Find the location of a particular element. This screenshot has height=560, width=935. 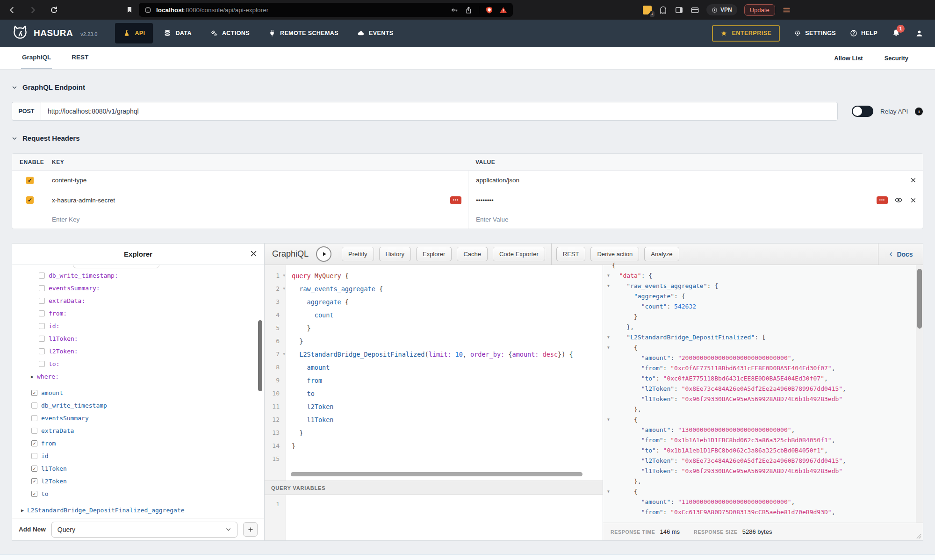

explorer-field-l2standardbridge-depositfinalized-aggregate: ▶L2StandardBridge_DepositFinalized_aggre… is located at coordinates (138, 510).